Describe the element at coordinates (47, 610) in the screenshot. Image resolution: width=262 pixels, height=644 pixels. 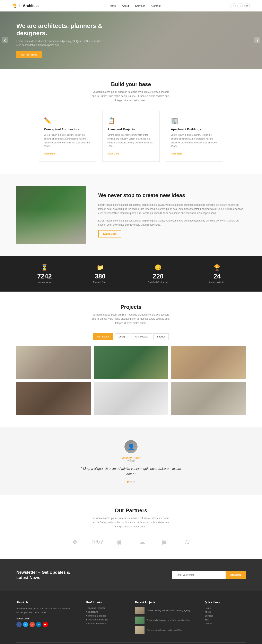
I see `footer-about-text: Vestibulum ante ipsum primis in faucibus…` at that location.